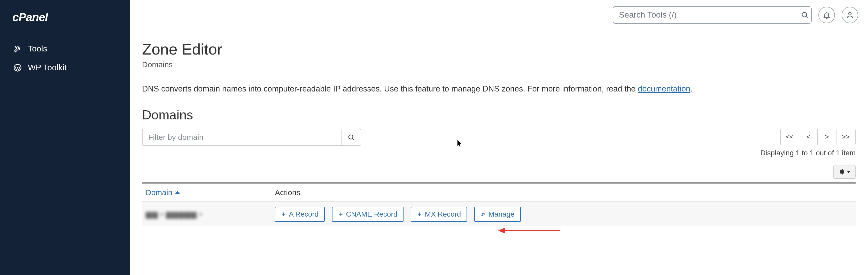 This screenshot has height=275, width=868. What do you see at coordinates (818, 137) in the screenshot?
I see `pager: << < > >>` at bounding box center [818, 137].